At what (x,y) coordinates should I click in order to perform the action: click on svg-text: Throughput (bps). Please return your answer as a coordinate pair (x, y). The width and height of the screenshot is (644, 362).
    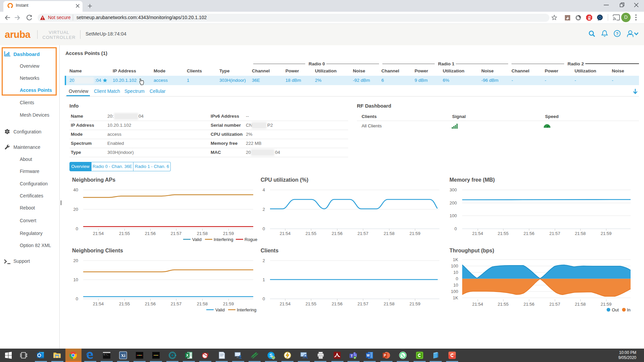
    Looking at the image, I should click on (472, 251).